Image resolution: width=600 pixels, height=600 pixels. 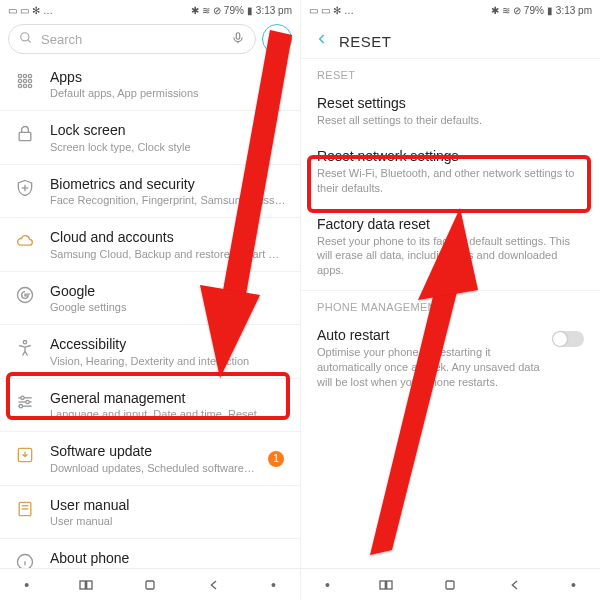 I want to click on row-sub: Face Recognition, Fingerprint, Samsung P…, so click(x=168, y=200).